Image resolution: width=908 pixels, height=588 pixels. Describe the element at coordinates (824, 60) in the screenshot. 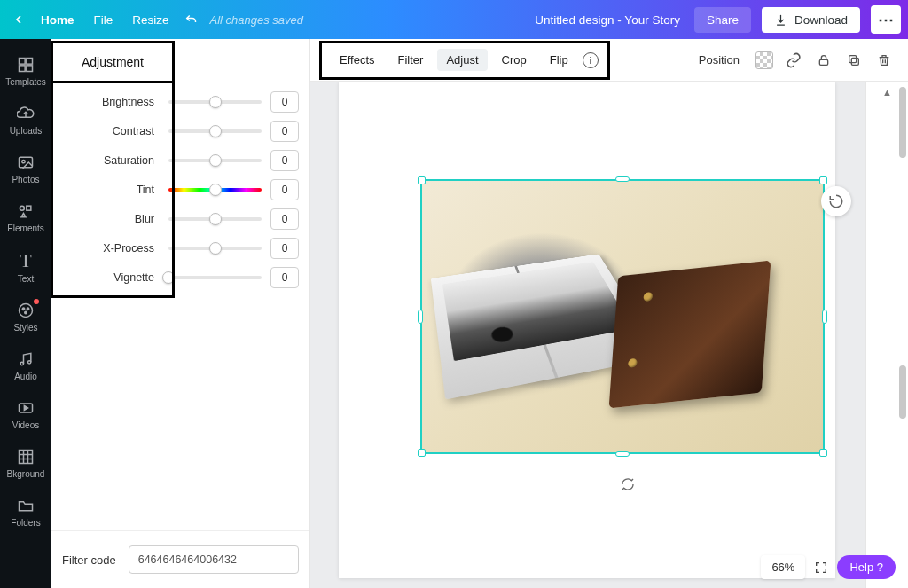

I see `lock-icon` at that location.